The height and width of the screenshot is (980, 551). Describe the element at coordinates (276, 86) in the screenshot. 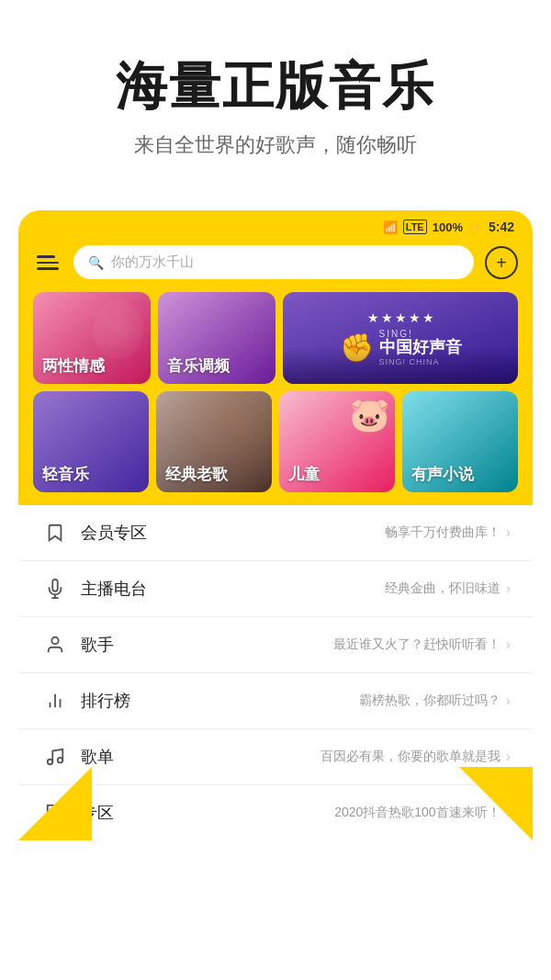

I see `main-title: 海量正版音乐` at that location.